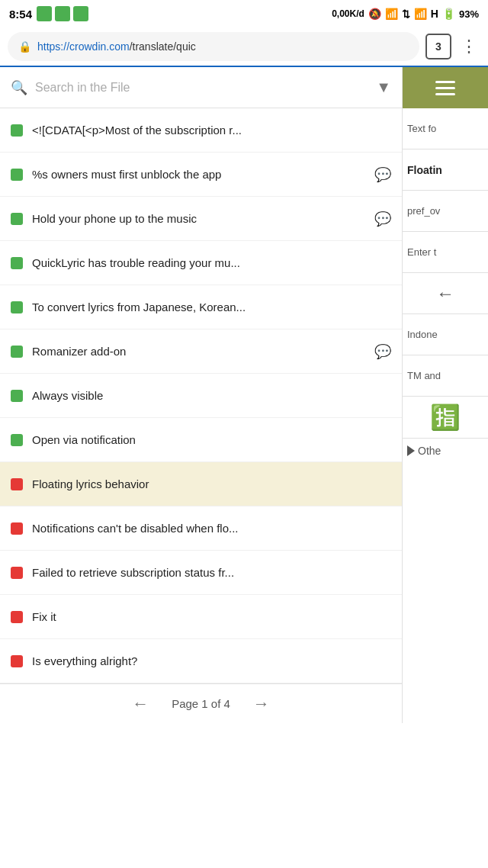  Describe the element at coordinates (384, 87) in the screenshot. I see `filter-icon: ▼` at that location.